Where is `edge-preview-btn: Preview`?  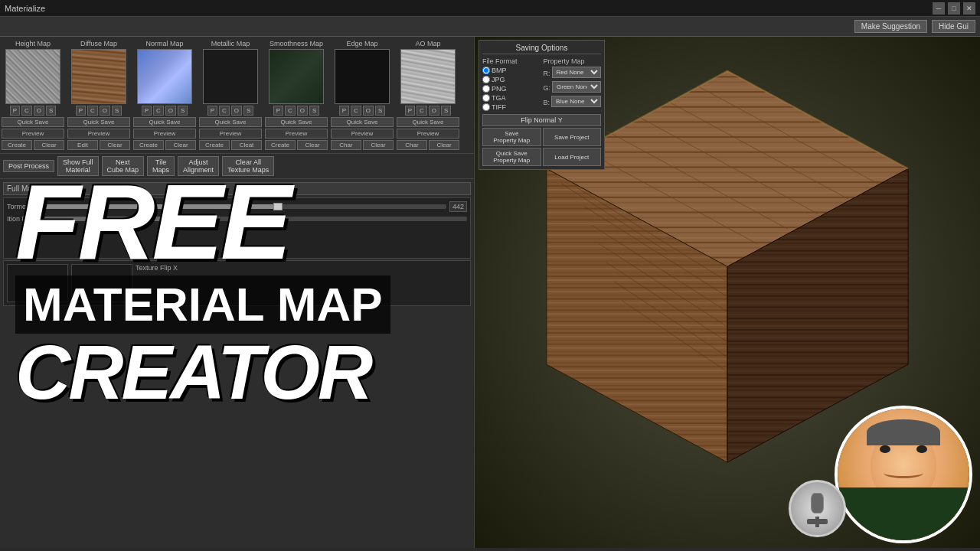
edge-preview-btn: Preview is located at coordinates (362, 133).